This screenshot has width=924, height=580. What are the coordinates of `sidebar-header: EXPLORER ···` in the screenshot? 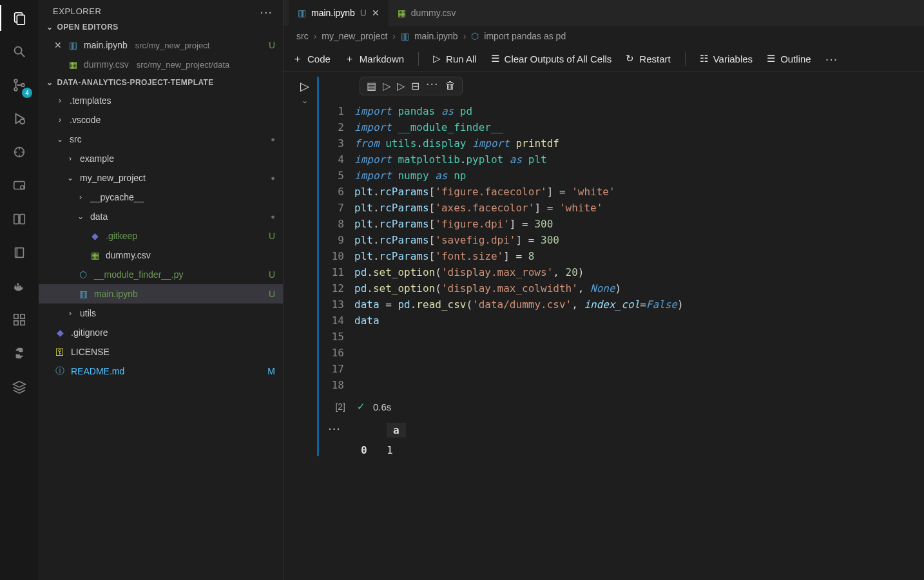 It's located at (161, 10).